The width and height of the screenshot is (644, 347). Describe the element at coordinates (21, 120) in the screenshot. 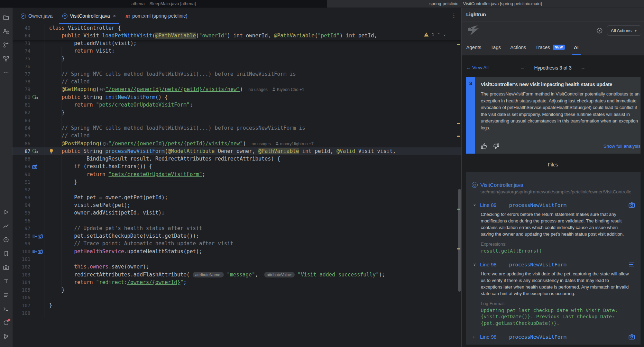

I see `line-number: 83` at that location.